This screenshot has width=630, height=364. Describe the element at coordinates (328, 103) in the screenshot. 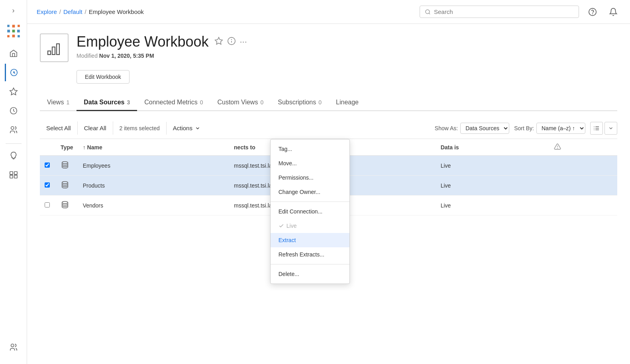

I see `tabs-bar: Views1 Data Sources3 Connected Metrics0 …` at that location.